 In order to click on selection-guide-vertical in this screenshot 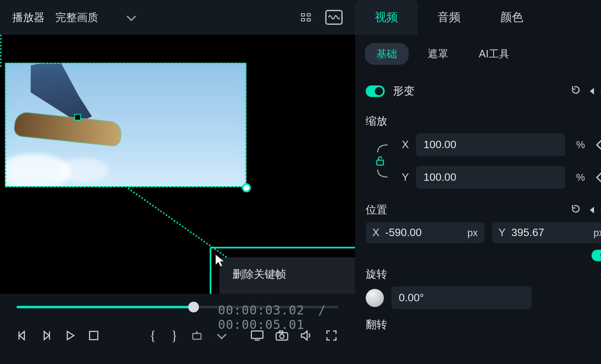, I will do `click(1, 51)`.